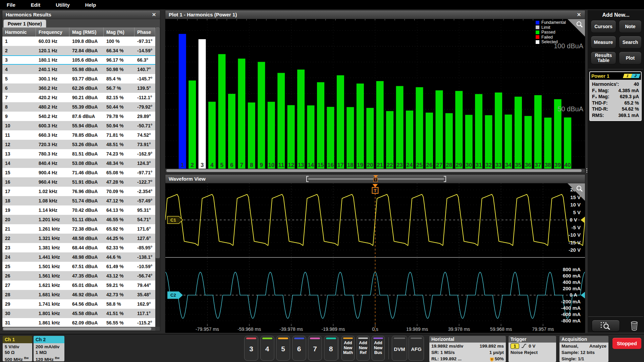 This screenshot has height=362, width=644. I want to click on table-row: 14840.4 Hz53.08 dBuA48.34 %124.3°, so click(79, 163).